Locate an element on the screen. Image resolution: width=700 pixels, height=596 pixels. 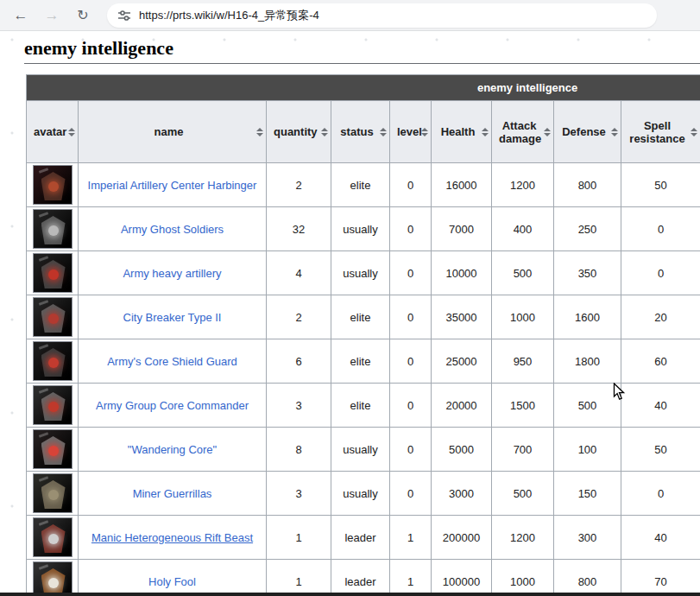
spell-resistance-cell: 50 is located at coordinates (661, 449).